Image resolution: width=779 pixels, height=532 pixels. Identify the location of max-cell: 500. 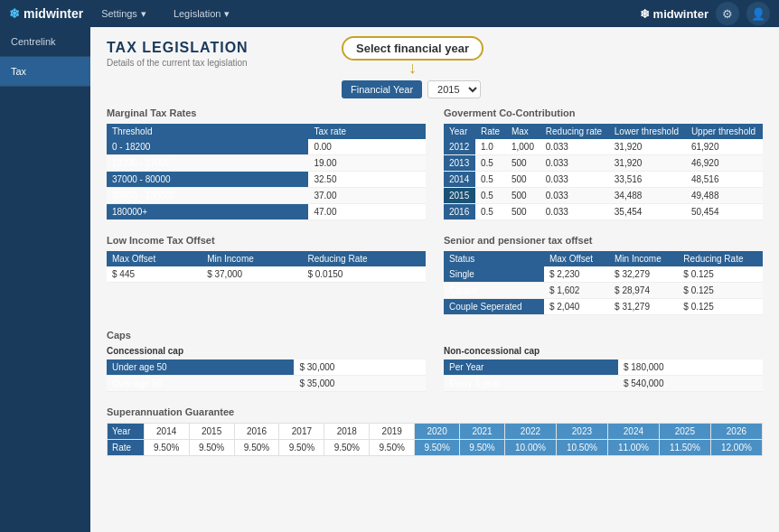
(523, 180).